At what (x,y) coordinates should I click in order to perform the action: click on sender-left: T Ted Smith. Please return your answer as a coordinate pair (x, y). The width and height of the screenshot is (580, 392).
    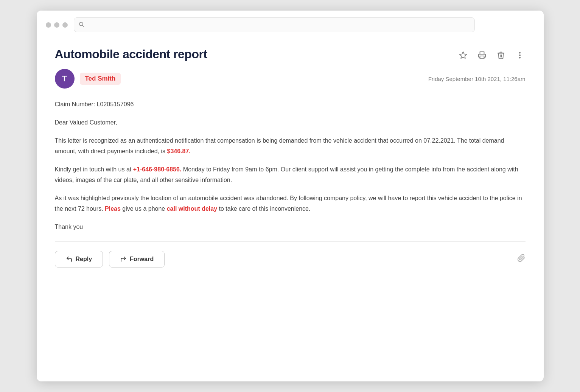
    Looking at the image, I should click on (88, 79).